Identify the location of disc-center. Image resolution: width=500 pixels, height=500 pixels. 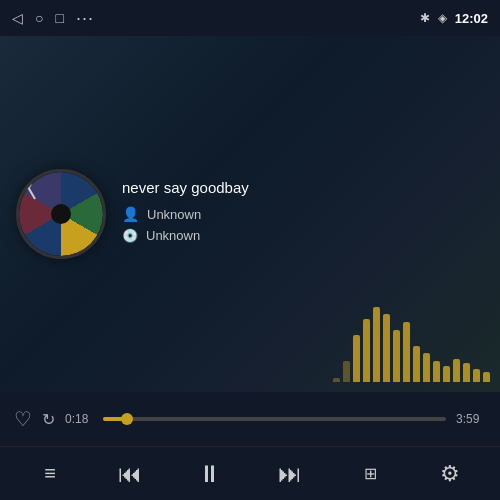
(61, 214).